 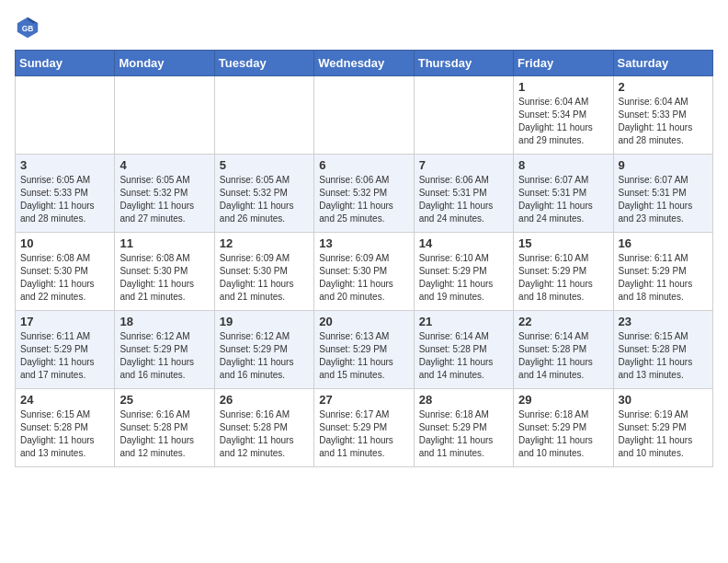 I want to click on calendar-cell: 11Sunrise: 6:08 AM Sunset: 5:30 PM Dayli…, so click(x=165, y=272).